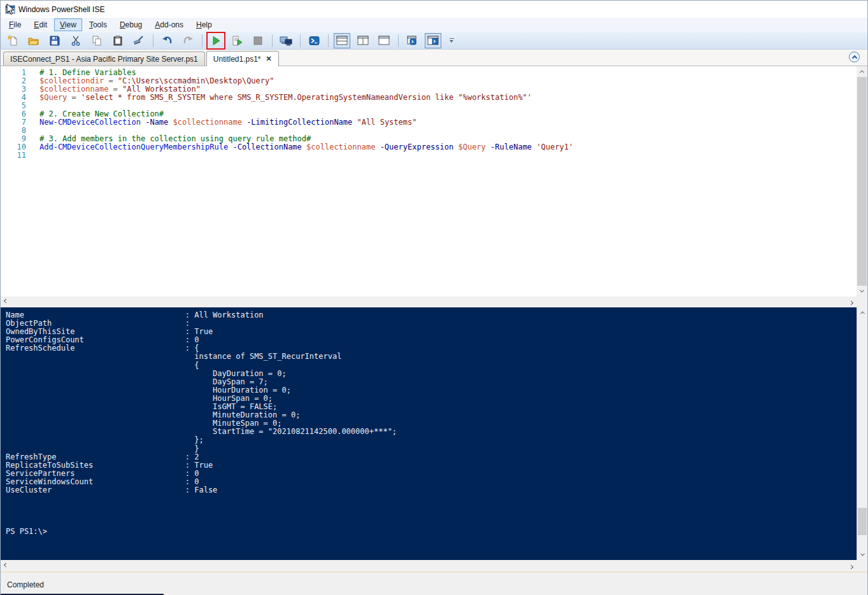 The height and width of the screenshot is (595, 868). What do you see at coordinates (855, 57) in the screenshot?
I see `collapse-script-pane-button` at bounding box center [855, 57].